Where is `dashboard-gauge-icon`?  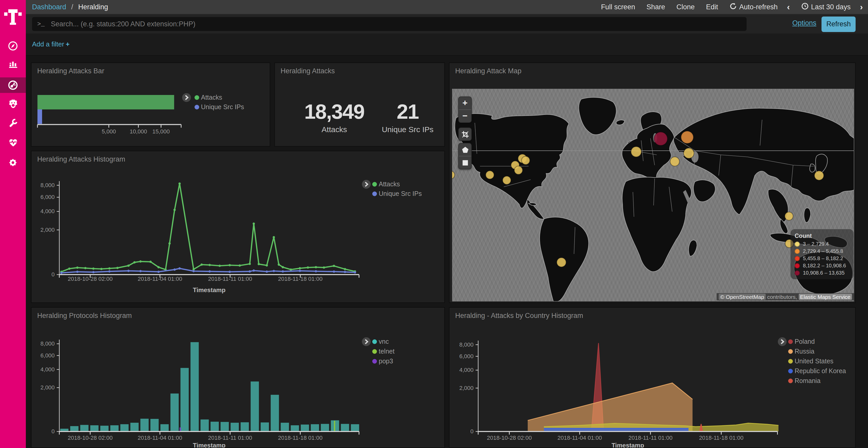
dashboard-gauge-icon is located at coordinates (13, 85).